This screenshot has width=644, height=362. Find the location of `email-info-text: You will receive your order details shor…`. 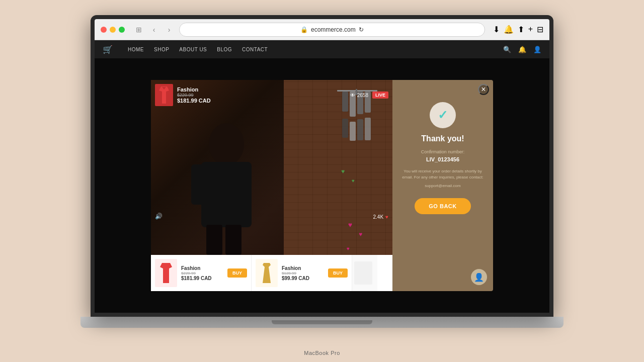

email-info-text: You will receive your order details shor… is located at coordinates (443, 174).